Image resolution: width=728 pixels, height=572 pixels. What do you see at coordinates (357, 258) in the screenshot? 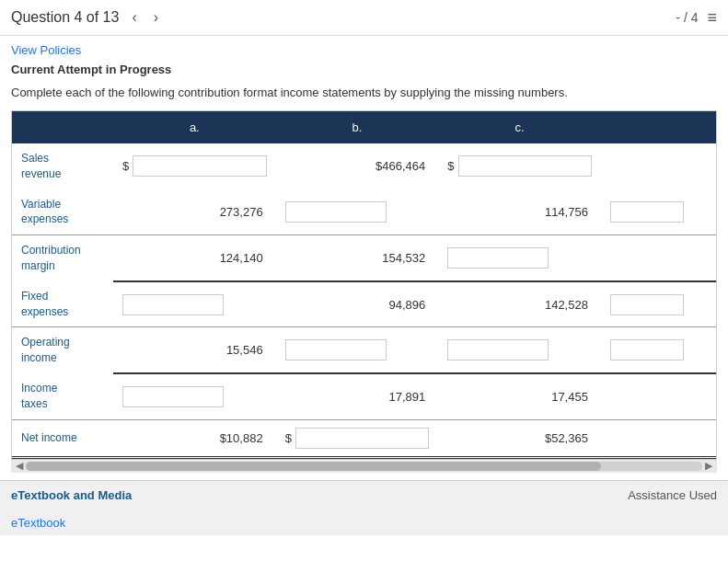
I see `cell-b-contribution: 154,532` at bounding box center [357, 258].